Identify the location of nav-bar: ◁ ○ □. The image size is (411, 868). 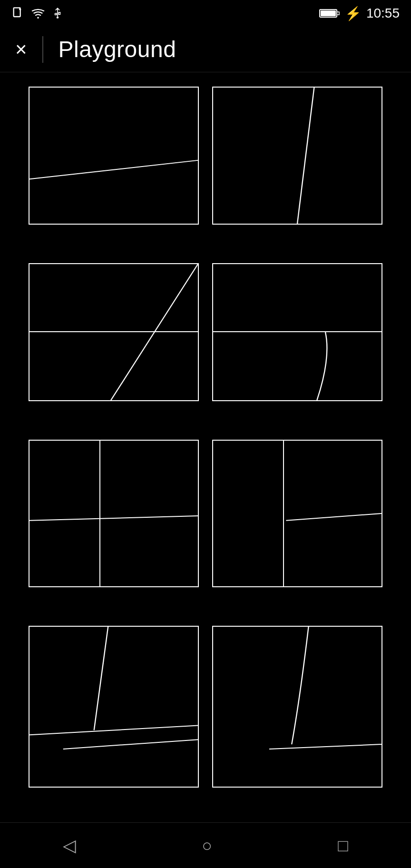
(206, 845).